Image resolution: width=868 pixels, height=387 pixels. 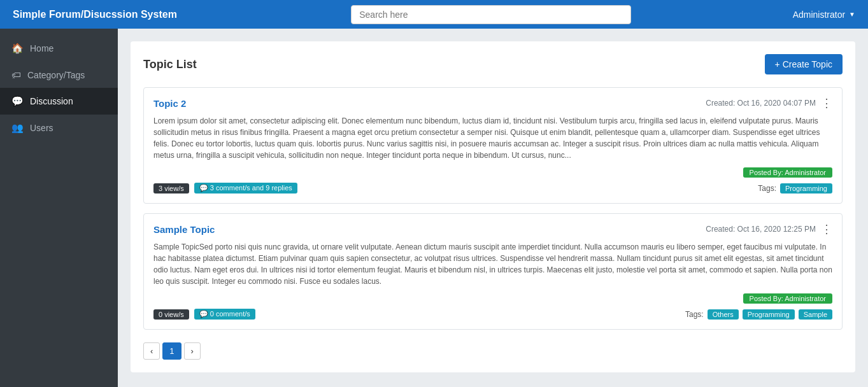 I want to click on views-badge-topic2: 3 view/s, so click(x=171, y=188).